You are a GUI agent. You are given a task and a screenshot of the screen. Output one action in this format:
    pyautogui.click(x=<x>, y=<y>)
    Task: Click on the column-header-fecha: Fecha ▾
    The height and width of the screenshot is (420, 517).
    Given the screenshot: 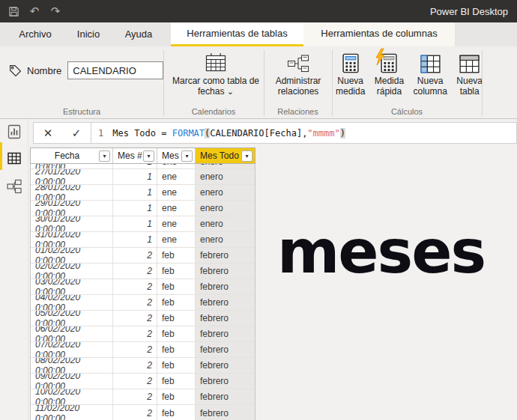 What is the action you would take?
    pyautogui.click(x=72, y=156)
    